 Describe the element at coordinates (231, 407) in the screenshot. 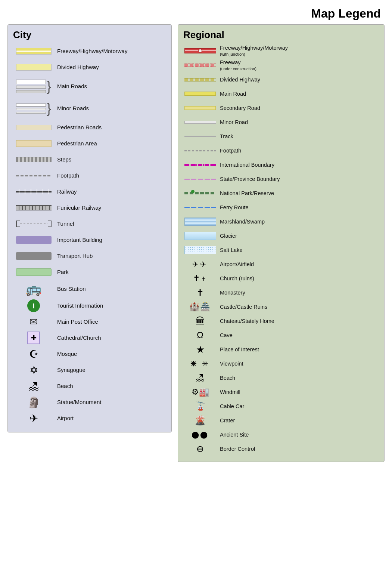

I see `reg-cable-car-label: Cable Car` at that location.